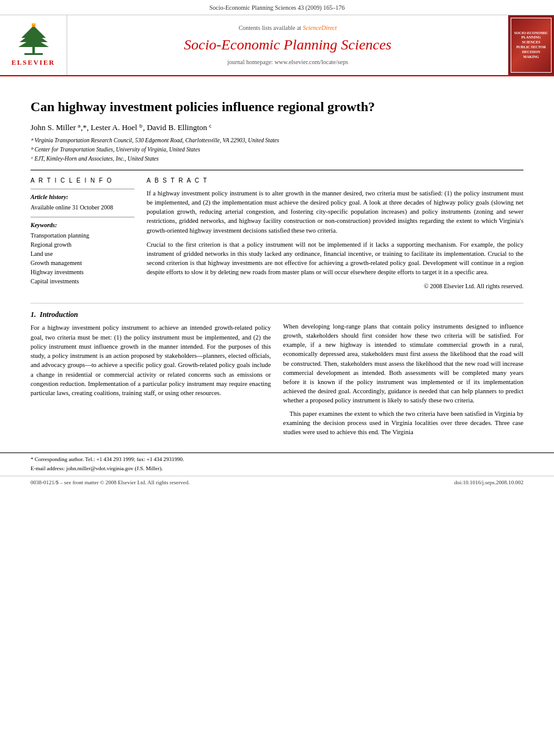  Describe the element at coordinates (335, 181) in the screenshot. I see `abstract-heading: A B S T R A C T` at that location.